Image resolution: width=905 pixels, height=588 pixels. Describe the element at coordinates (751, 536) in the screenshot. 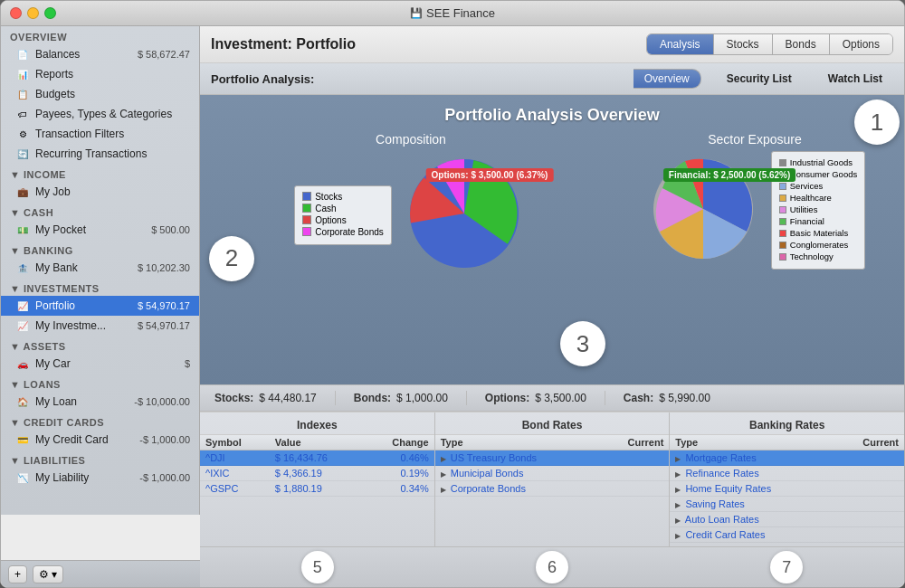

I see `credit-card-type: ▶ Credit Card Rates` at that location.